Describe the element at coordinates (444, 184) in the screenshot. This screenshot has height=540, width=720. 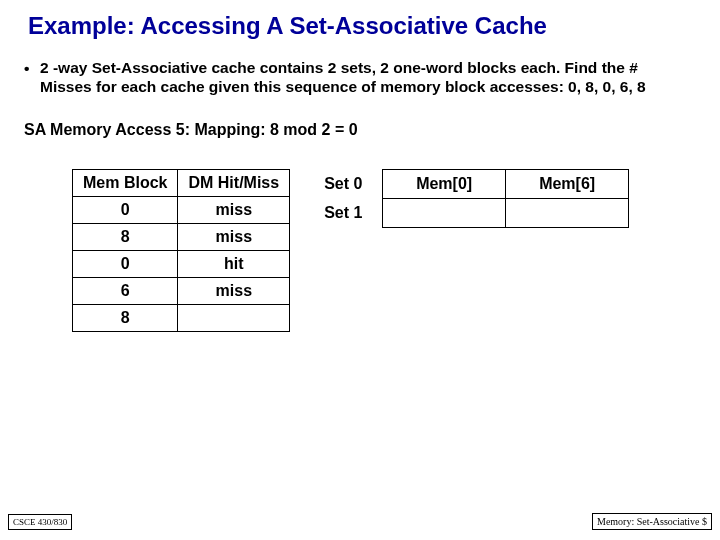
I see `cache-cell: Mem[0]` at that location.